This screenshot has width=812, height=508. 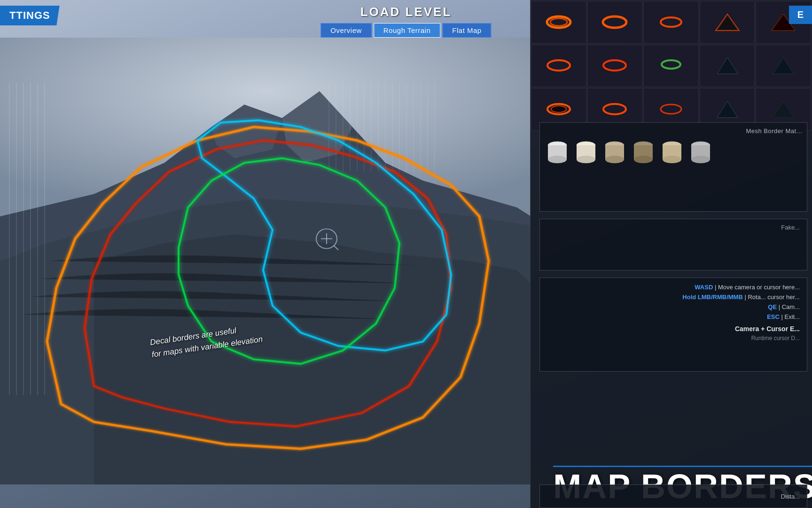 I want to click on desc-qe: | Cam..., so click(x=789, y=307).